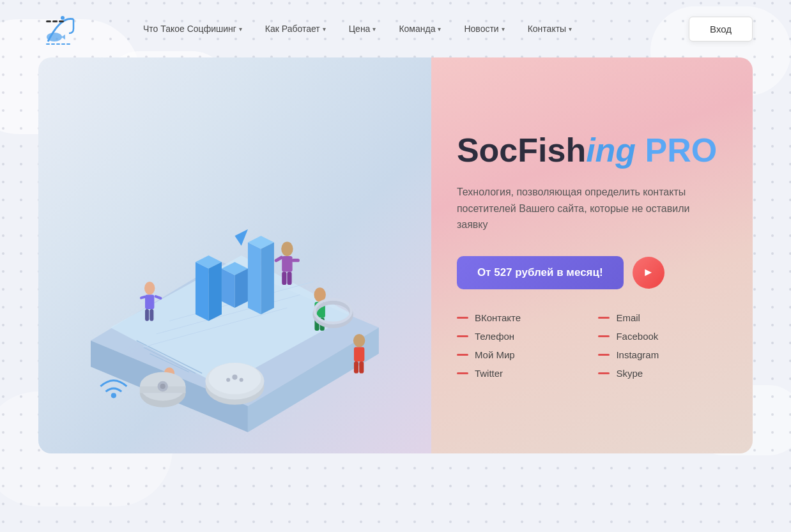 The height and width of the screenshot is (532, 791). Describe the element at coordinates (396, 29) in the screenshot. I see `header: Что Такое Соцфишинг ▾ Как Работает ▾ Цен…` at that location.